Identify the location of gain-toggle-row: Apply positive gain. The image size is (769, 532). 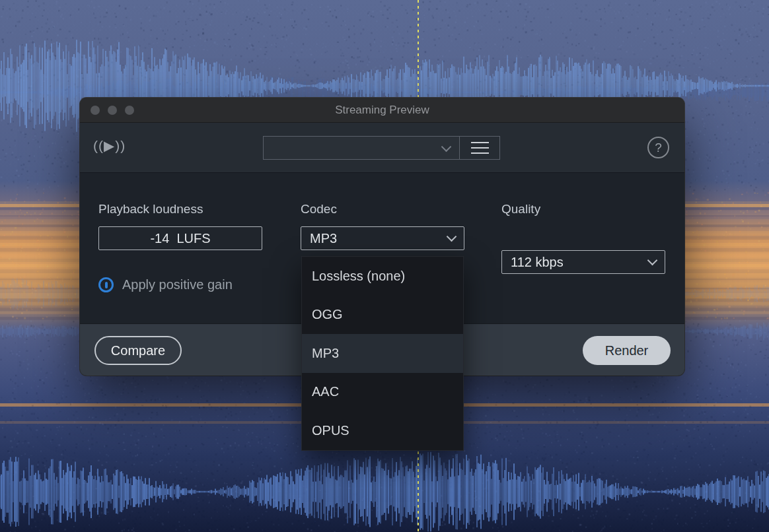
(165, 285).